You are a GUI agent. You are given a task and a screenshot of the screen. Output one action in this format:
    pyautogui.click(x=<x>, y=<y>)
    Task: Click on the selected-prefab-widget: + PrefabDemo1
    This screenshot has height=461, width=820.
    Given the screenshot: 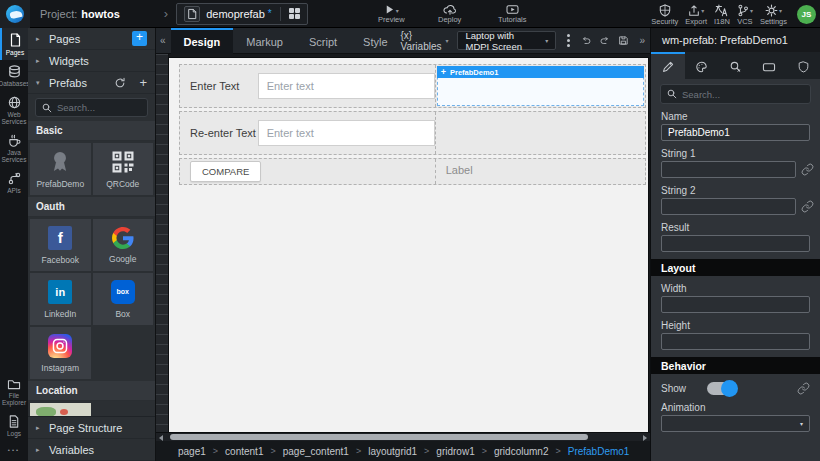 What is the action you would take?
    pyautogui.click(x=540, y=86)
    